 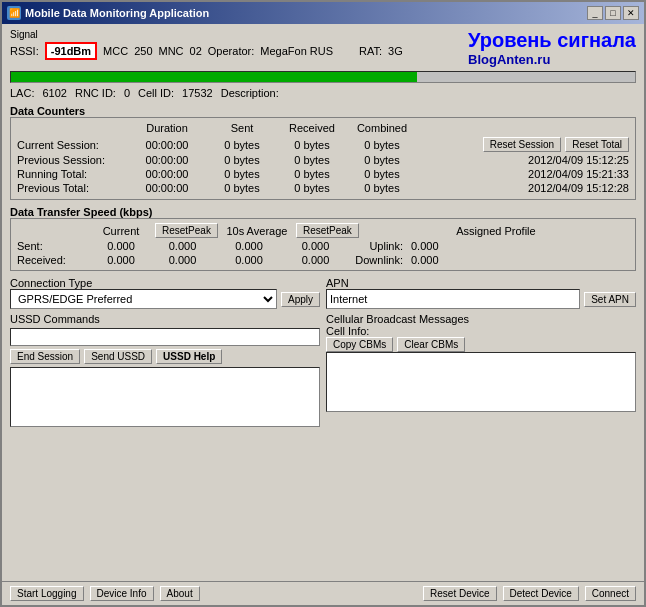 What do you see at coordinates (595, 13) in the screenshot?
I see `minimize-button: _` at bounding box center [595, 13].